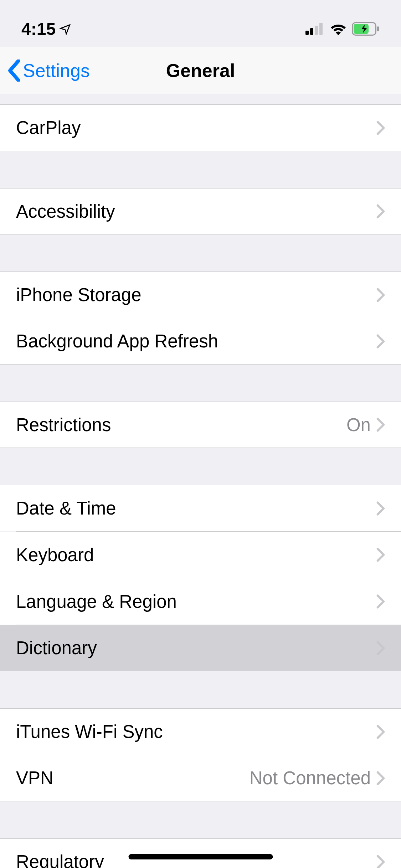 Image resolution: width=401 pixels, height=868 pixels. Describe the element at coordinates (366, 29) in the screenshot. I see `battery-charging-icon` at that location.